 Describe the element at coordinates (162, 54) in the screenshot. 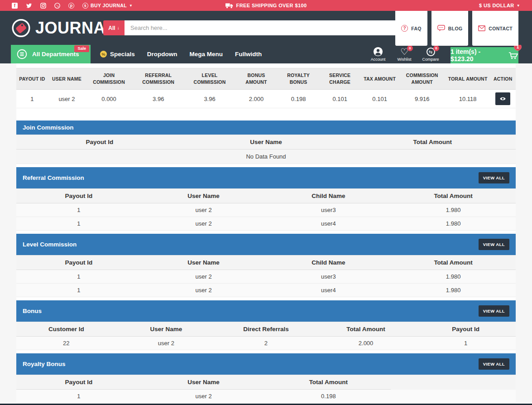

I see `menu-item-dropdown: Dropdown` at that location.